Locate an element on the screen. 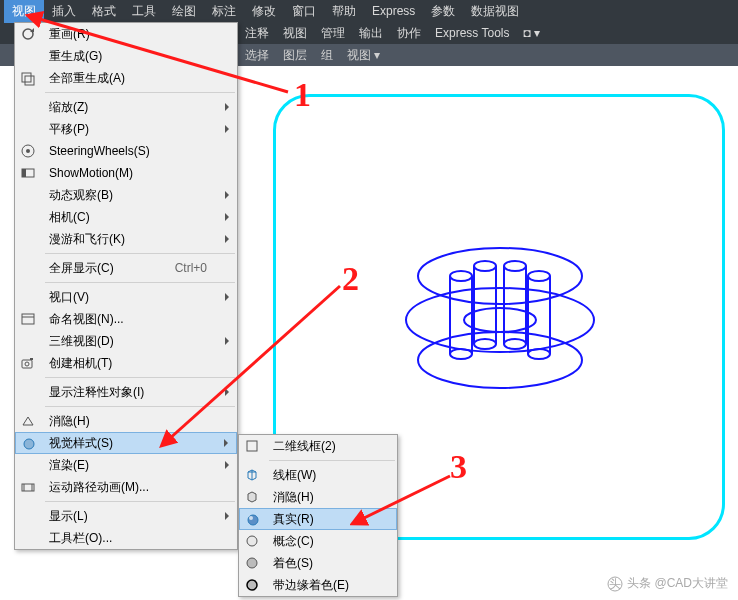  menu-item: ShowMotion(M) is located at coordinates (126, 173).